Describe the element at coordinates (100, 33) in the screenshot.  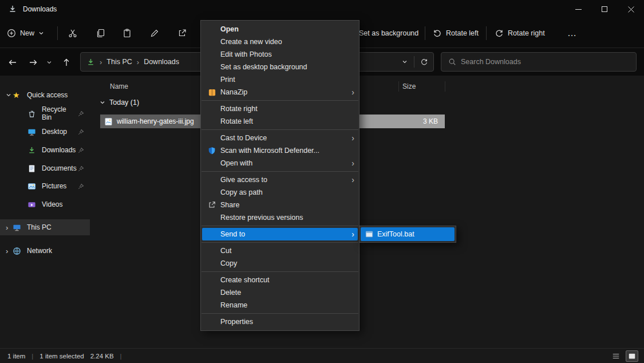
I see `copy-button` at that location.